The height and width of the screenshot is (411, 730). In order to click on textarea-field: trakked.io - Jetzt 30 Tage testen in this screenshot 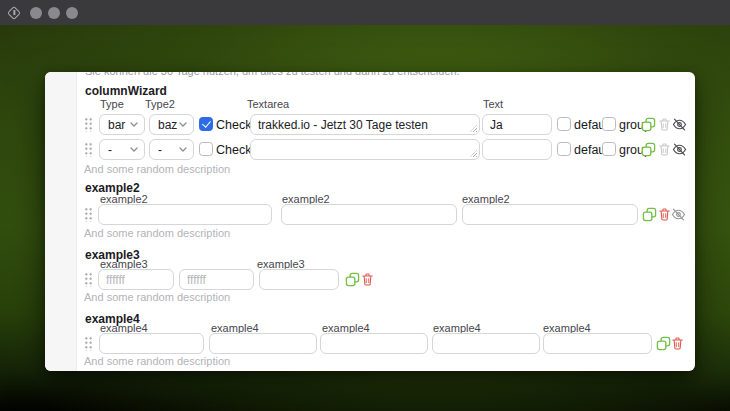, I will do `click(365, 124)`.